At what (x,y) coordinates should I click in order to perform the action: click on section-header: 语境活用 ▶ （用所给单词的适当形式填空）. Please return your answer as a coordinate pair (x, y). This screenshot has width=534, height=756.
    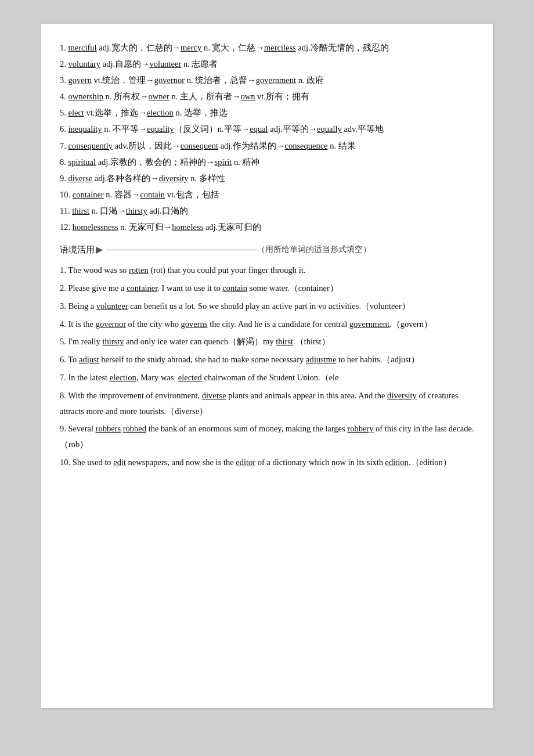
    Looking at the image, I should click on (267, 250).